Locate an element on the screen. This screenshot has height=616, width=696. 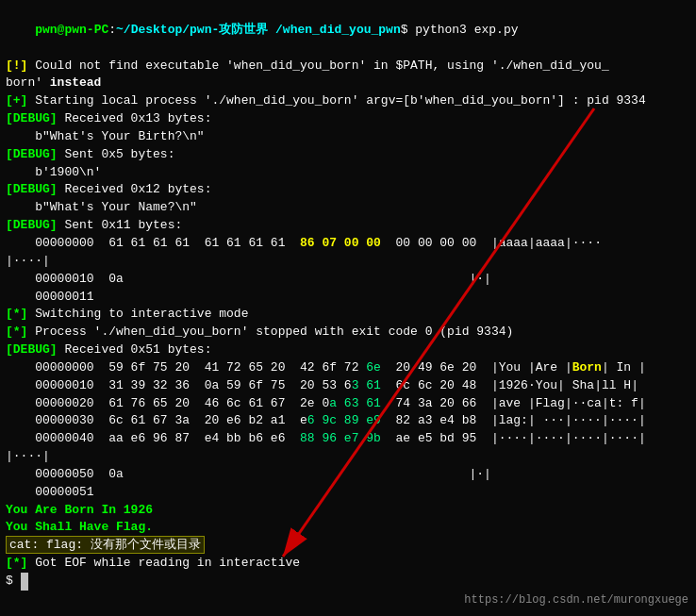
output-line: [DEBUG] Sent 0x5 bytes: is located at coordinates (348, 155).